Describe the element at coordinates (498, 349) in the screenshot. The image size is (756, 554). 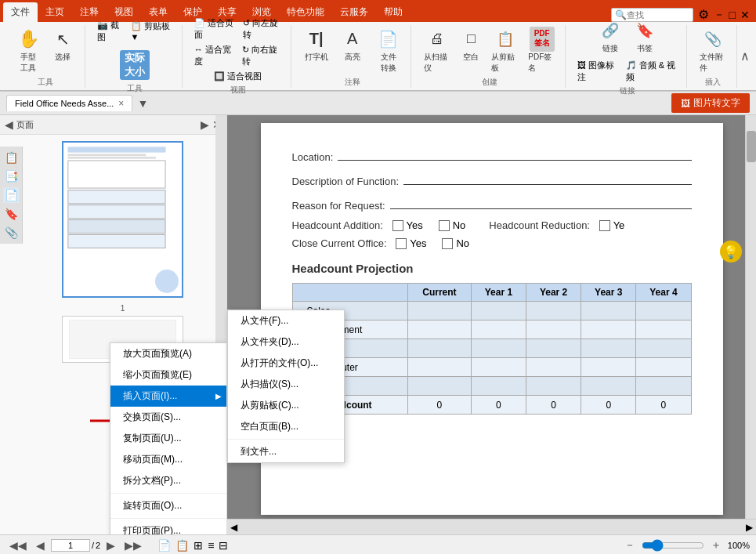
I see `cell-s-y1` at that location.